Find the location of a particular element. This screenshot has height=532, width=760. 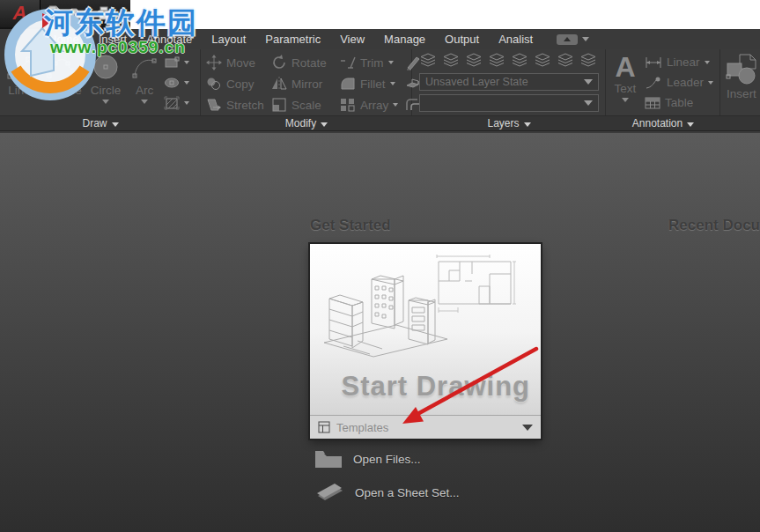

layer-on-icon is located at coordinates (542, 60).